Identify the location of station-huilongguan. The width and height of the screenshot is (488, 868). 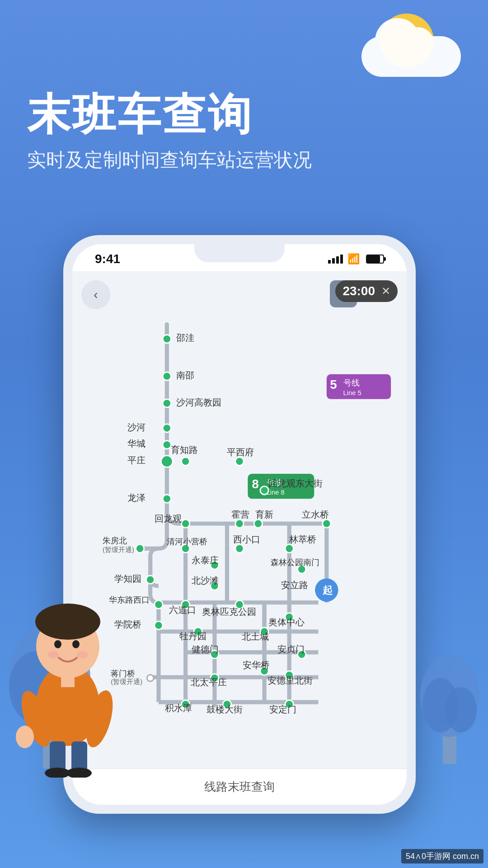
(185, 524).